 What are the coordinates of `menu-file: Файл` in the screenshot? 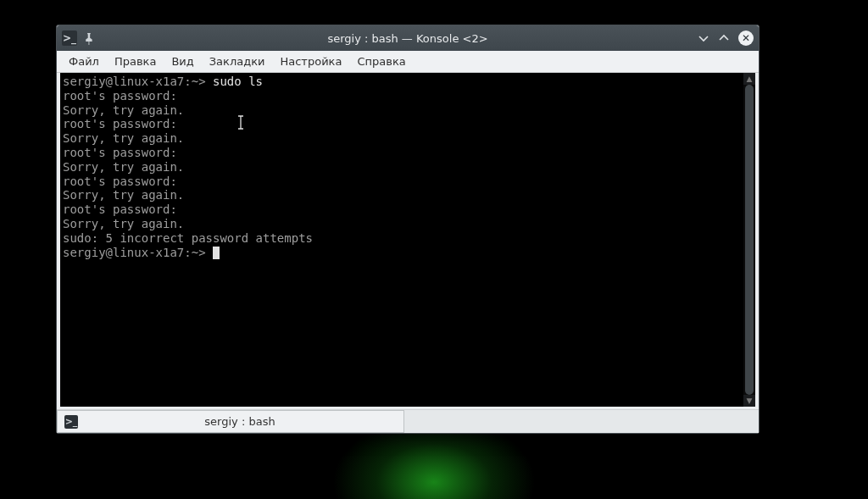 It's located at (84, 61).